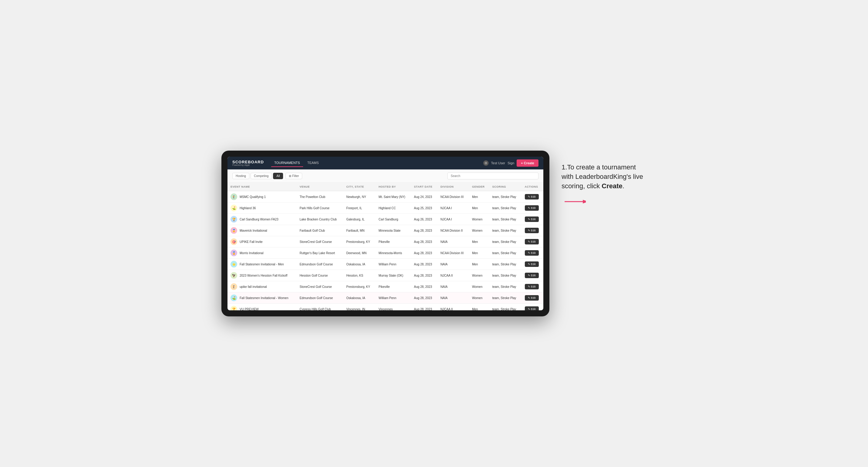 Image resolution: width=868 pixels, height=467 pixels. I want to click on sign-in-link: Sign, so click(511, 163).